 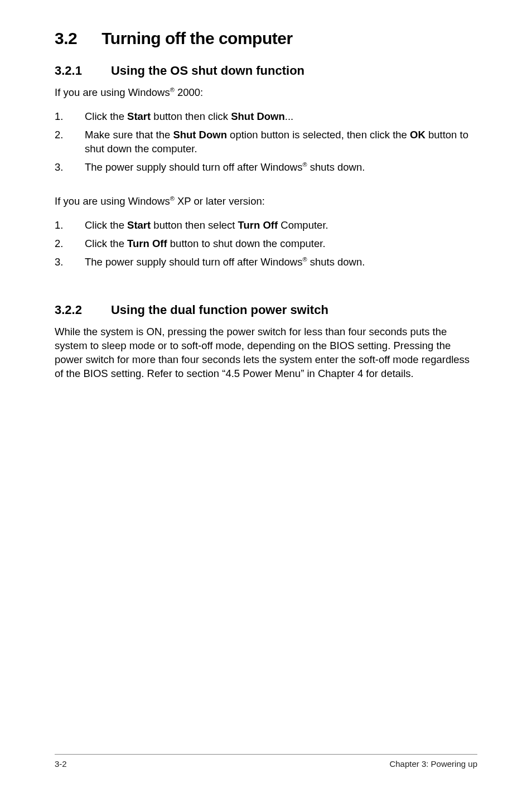 I want to click on intro-1-suffix: 2000:, so click(x=188, y=93).